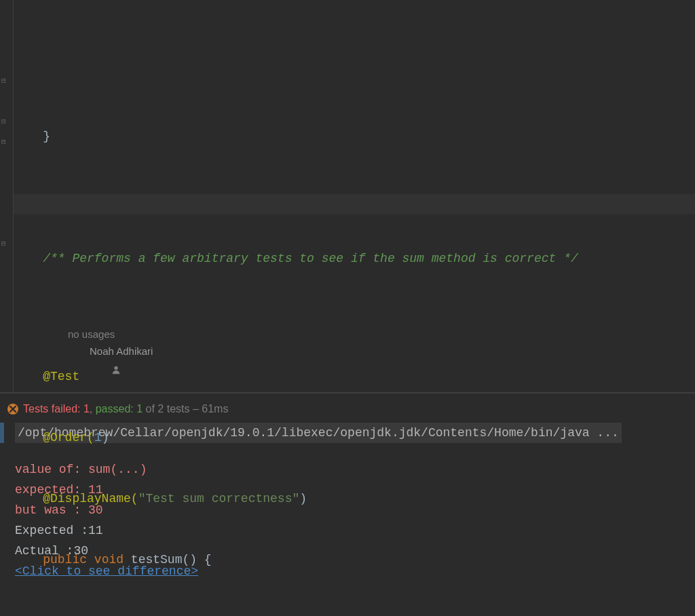 Image resolution: width=695 pixels, height=616 pixels. What do you see at coordinates (76, 499) in the screenshot?
I see `annotation-displayname: @DisplayName(` at bounding box center [76, 499].